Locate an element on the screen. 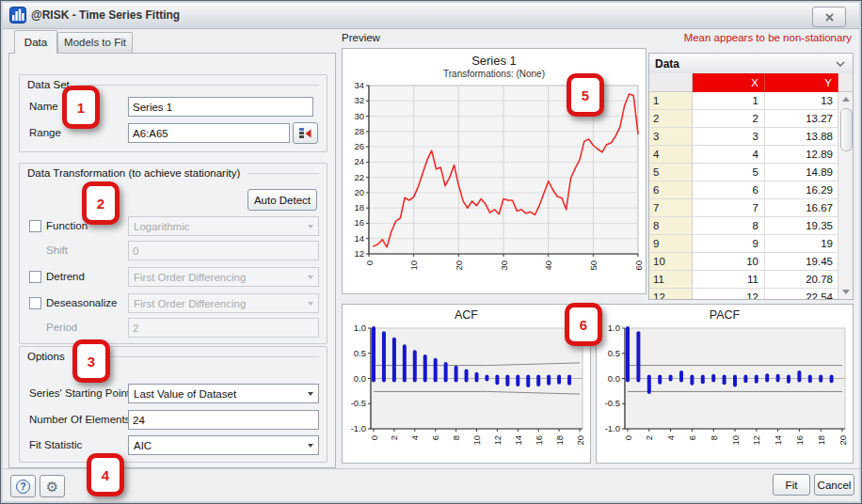  triangle-up-icon is located at coordinates (846, 100).